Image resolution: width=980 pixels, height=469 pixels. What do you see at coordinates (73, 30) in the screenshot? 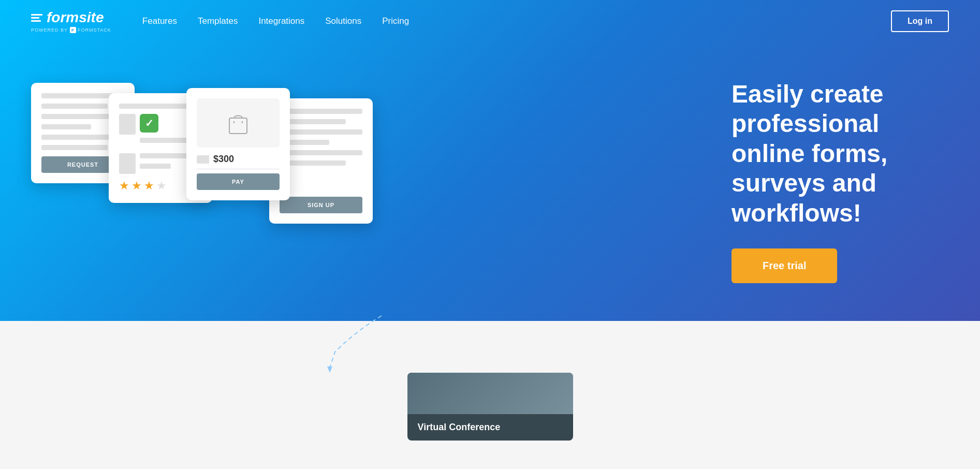
I see `formstack-icon` at bounding box center [73, 30].